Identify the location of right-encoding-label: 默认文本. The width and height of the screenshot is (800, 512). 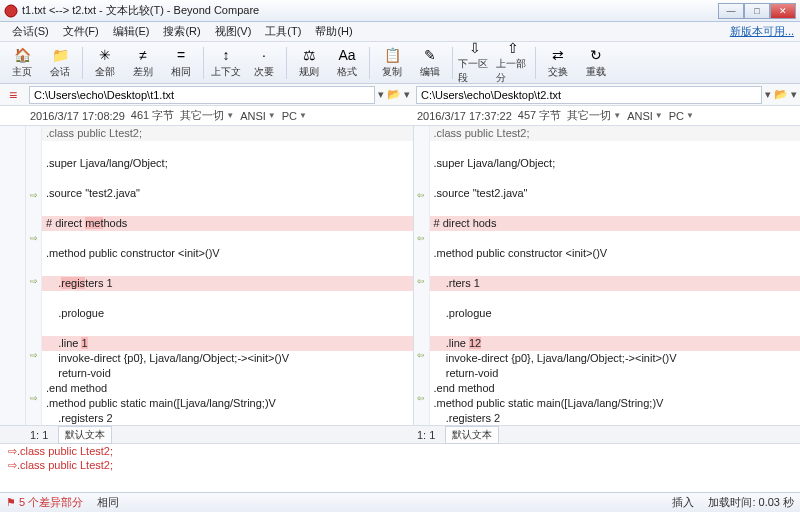
(472, 435).